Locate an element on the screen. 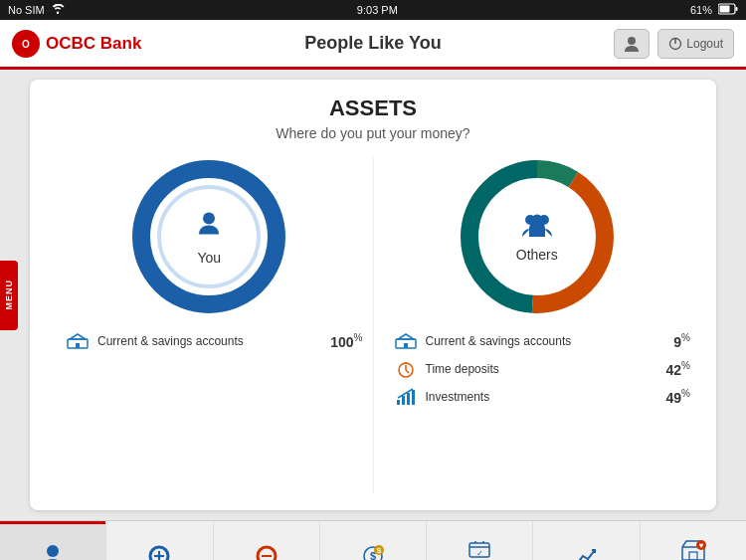 The height and width of the screenshot is (560, 746). you-label: You is located at coordinates (209, 258).